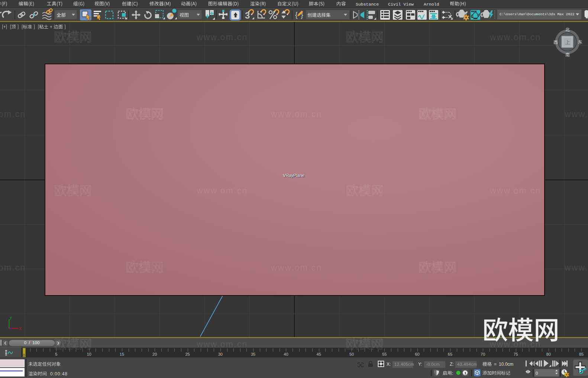 The height and width of the screenshot is (378, 588). Describe the element at coordinates (431, 4) in the screenshot. I see `svg-text: Arnold` at that location.